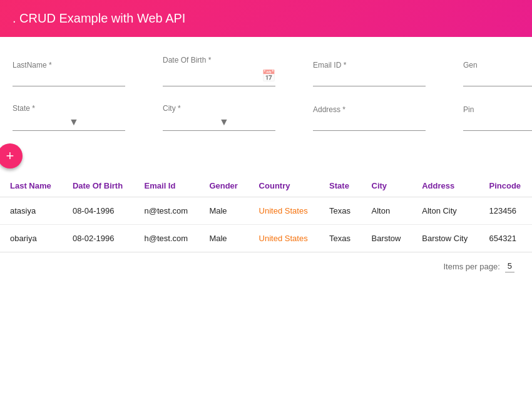 Image resolution: width=532 pixels, height=399 pixels. What do you see at coordinates (69, 108) in the screenshot?
I see `state-label: State *` at bounding box center [69, 108].